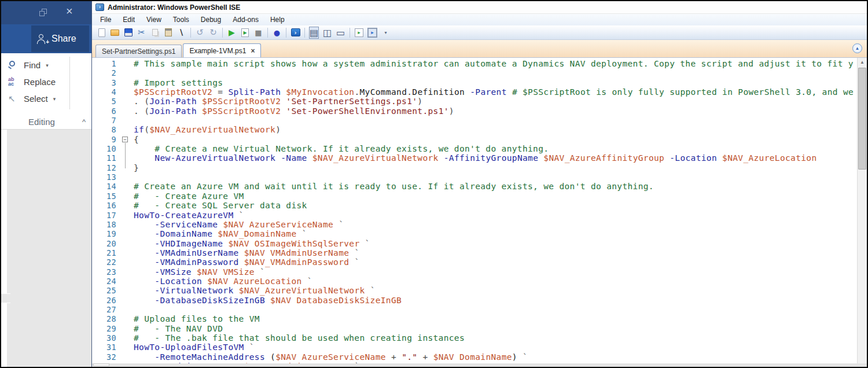 The height and width of the screenshot is (368, 868). Describe the element at coordinates (475, 300) in the screenshot. I see `code-line: 26 -DatabaseDiskSizeInGB $NAV_DatabaseDi…` at that location.